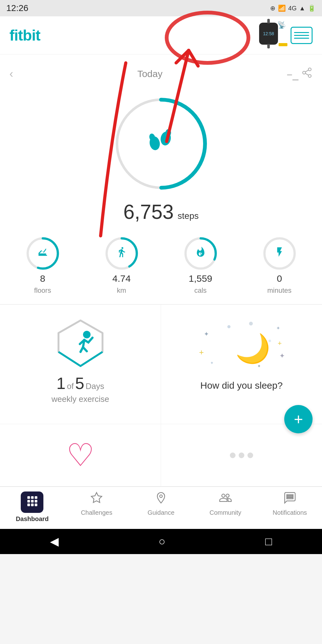 The image size is (322, 644). I want to click on floors-value: 8, so click(43, 279).